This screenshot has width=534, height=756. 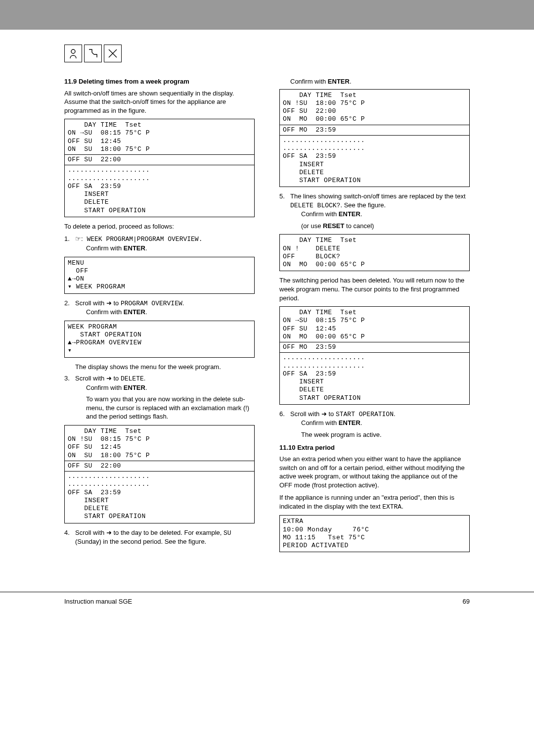 What do you see at coordinates (375, 139) in the screenshot?
I see `lcd-5: DAY TIME Tset ON !SU 18:00 75°C P OFF SU…` at bounding box center [375, 139].